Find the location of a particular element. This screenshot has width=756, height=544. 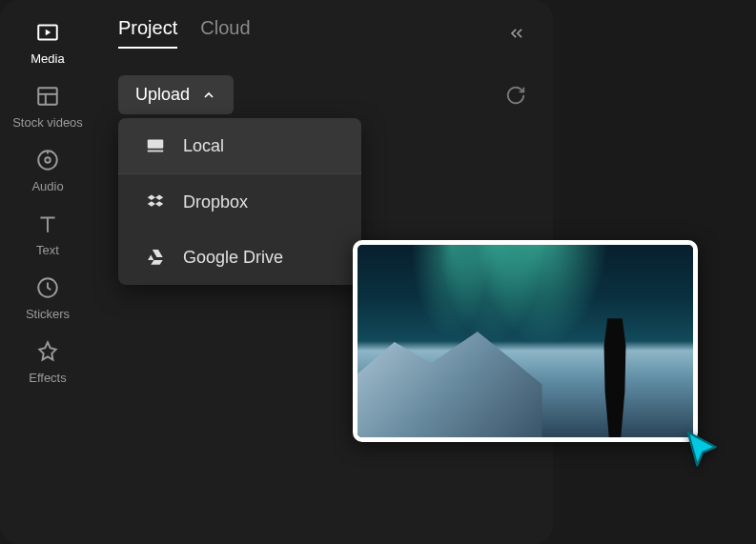

sidebar-item-effects: Effects is located at coordinates (48, 362).